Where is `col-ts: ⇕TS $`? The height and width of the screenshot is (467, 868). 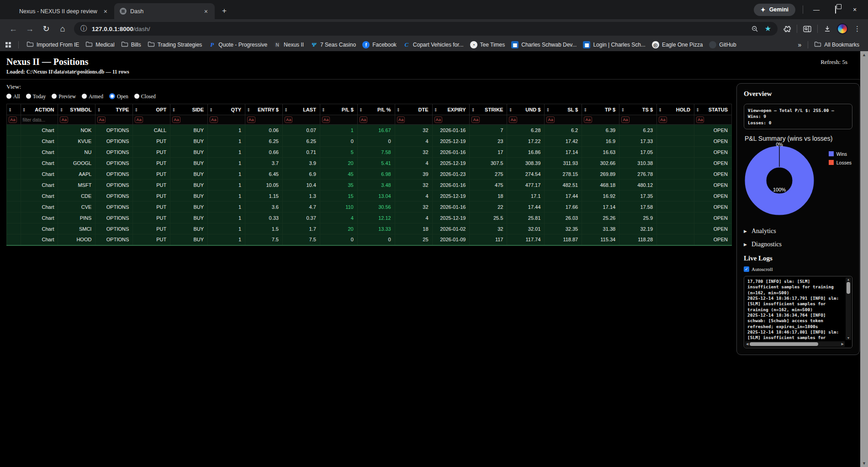
col-ts: ⇕TS $ is located at coordinates (638, 110).